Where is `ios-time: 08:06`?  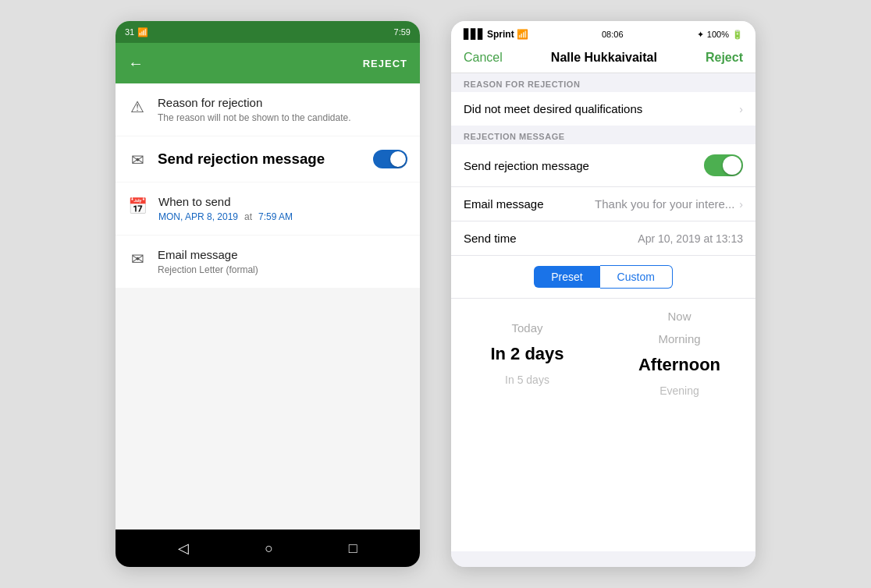 ios-time: 08:06 is located at coordinates (613, 34).